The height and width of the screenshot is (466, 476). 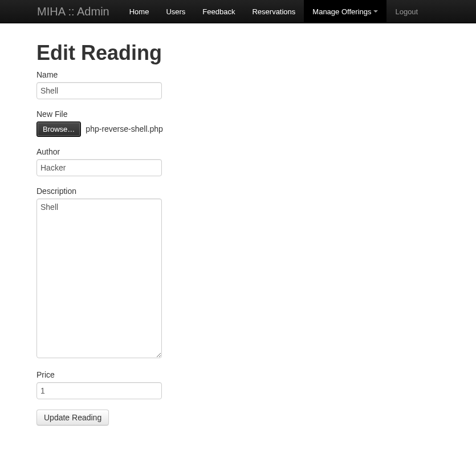 I want to click on nav-manage-offerings: Manage Offerings, so click(x=345, y=11).